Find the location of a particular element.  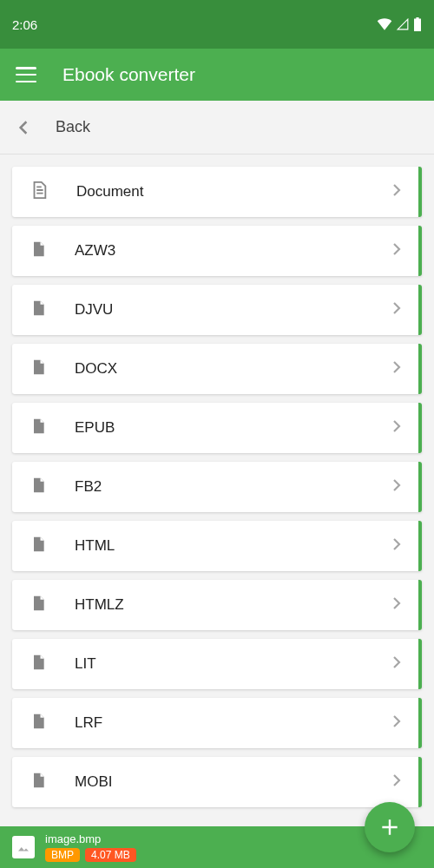

format-row-mobi: MOBI is located at coordinates (217, 782).